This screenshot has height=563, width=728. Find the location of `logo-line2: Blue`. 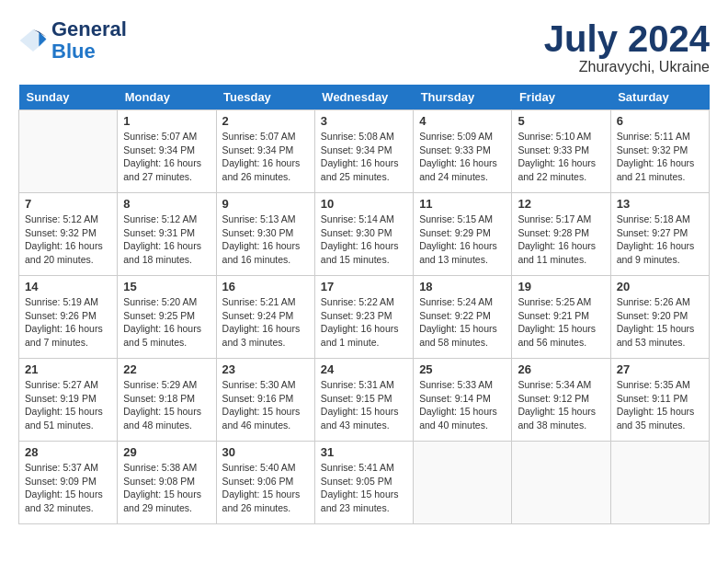

logo-line2: Blue is located at coordinates (74, 52).